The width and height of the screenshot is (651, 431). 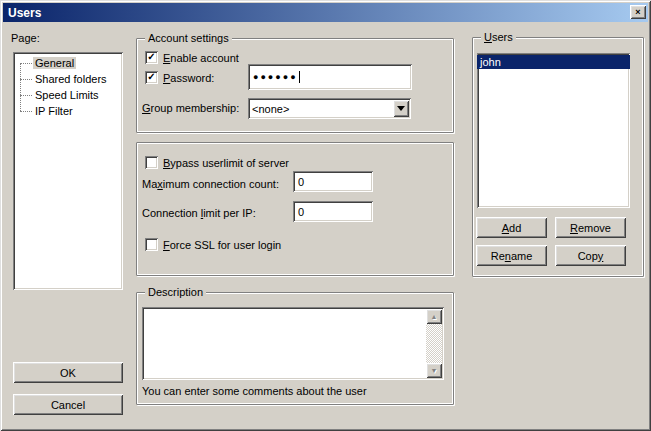 I want to click on users-group-title: Users, so click(x=498, y=38).